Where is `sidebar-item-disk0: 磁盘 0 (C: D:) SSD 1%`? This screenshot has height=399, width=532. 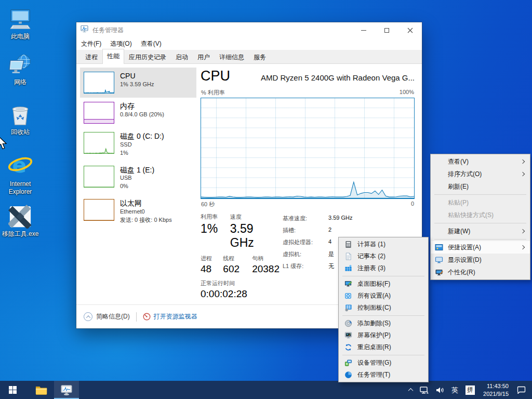 sidebar-item-disk0: 磁盘 0 (C: D:) SSD 1% is located at coordinates (138, 144).